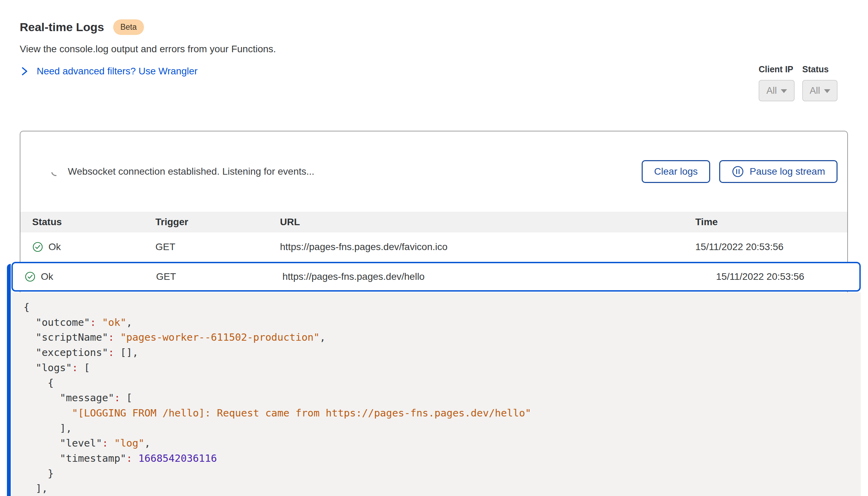 The image size is (868, 496). Describe the element at coordinates (787, 172) in the screenshot. I see `pause-log-stream-button-label: Pause log stream` at that location.